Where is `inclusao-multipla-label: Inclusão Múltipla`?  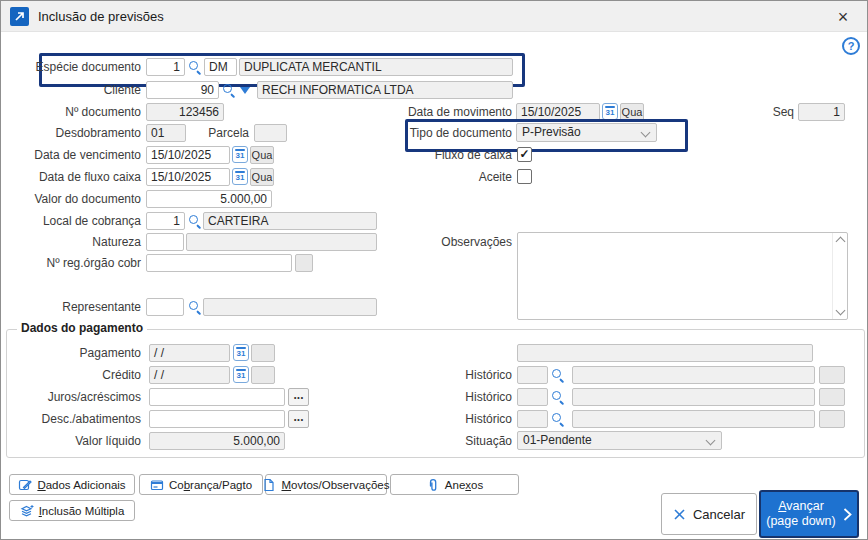
inclusao-multipla-label: Inclusão Múltipla is located at coordinates (82, 511).